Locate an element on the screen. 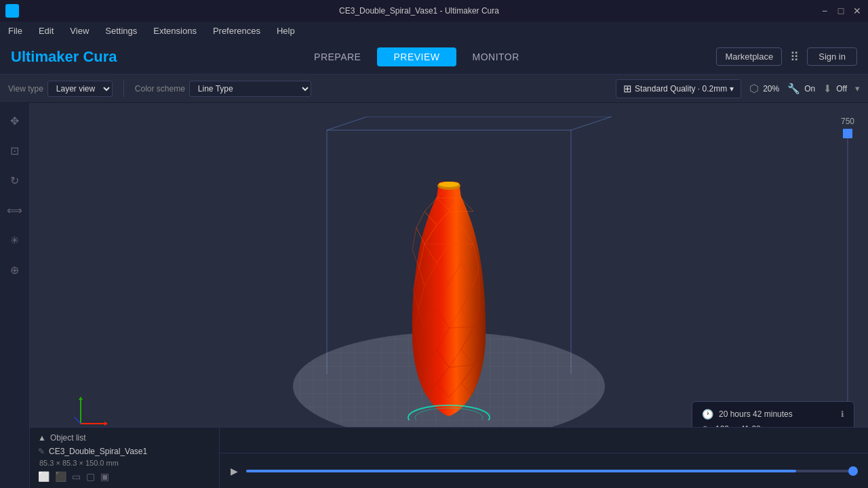 This screenshot has height=488, width=868. perspective-icon: ⬛ is located at coordinates (61, 476).